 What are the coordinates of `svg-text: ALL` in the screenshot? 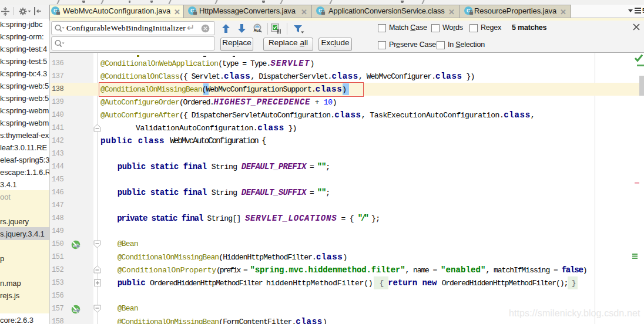 It's located at (257, 31).